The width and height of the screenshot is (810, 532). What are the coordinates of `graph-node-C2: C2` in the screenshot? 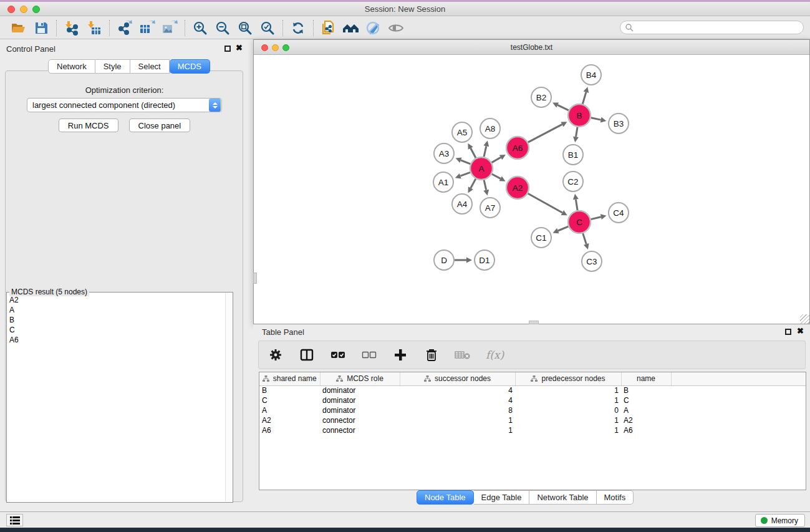 It's located at (573, 181).